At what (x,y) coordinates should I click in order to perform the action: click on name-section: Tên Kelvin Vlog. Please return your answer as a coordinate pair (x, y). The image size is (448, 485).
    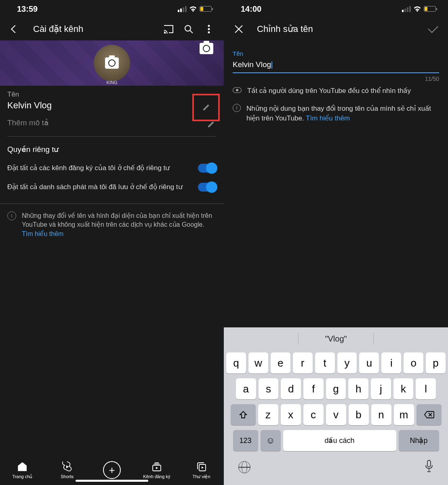
    Looking at the image, I should click on (112, 100).